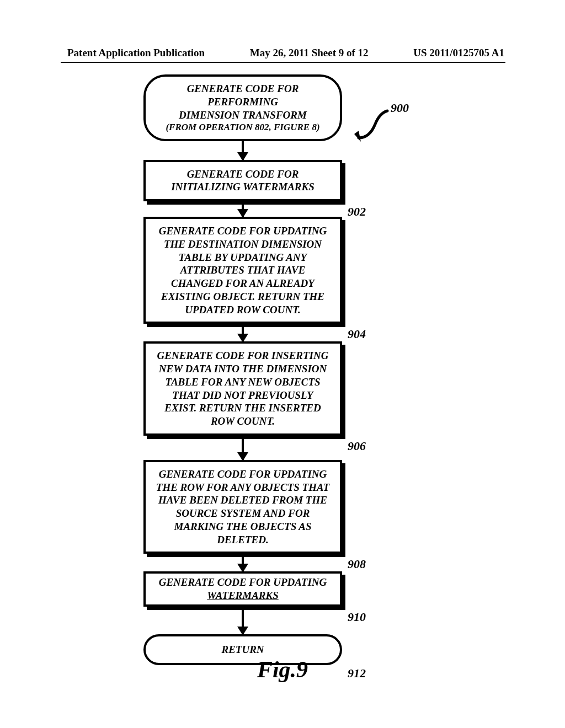 This screenshot has width=565, height=728. What do you see at coordinates (243, 356) in the screenshot?
I see `s906-l1: GENERATE CODE FOR INSERTING` at bounding box center [243, 356].